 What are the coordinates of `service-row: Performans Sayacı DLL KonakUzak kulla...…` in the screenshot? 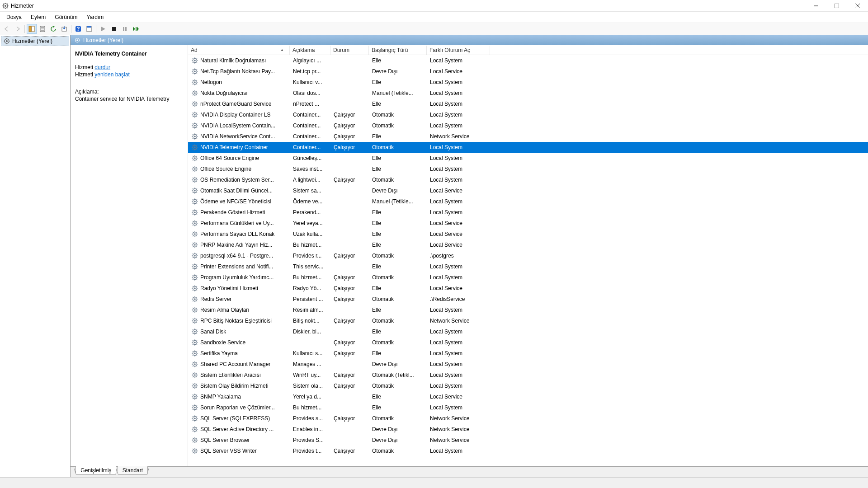 It's located at (528, 234).